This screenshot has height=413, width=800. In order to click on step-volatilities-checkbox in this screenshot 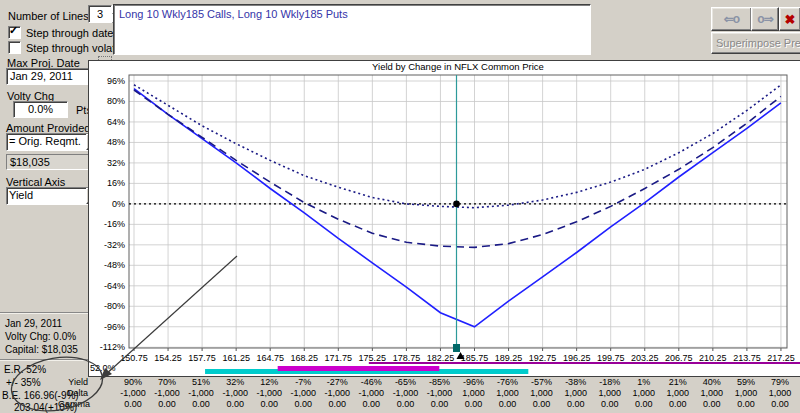, I will do `click(14, 48)`.